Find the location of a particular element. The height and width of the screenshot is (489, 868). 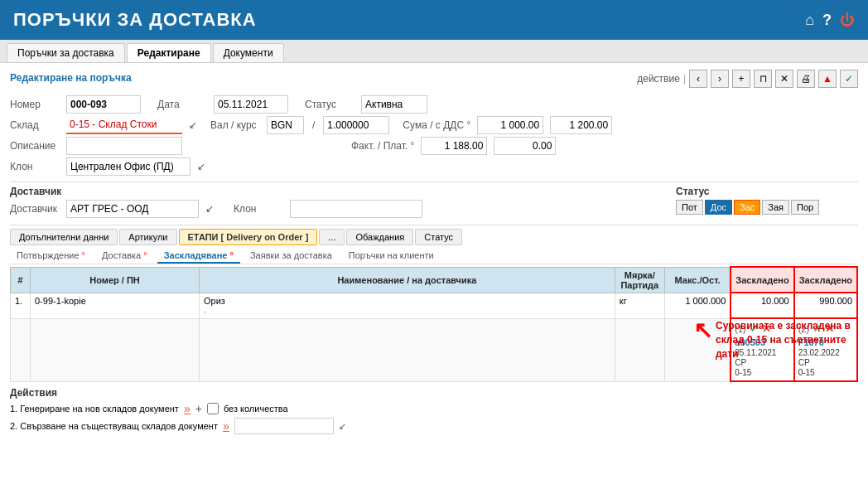

cell-zaskladeno1: 10.000 is located at coordinates (762, 305).